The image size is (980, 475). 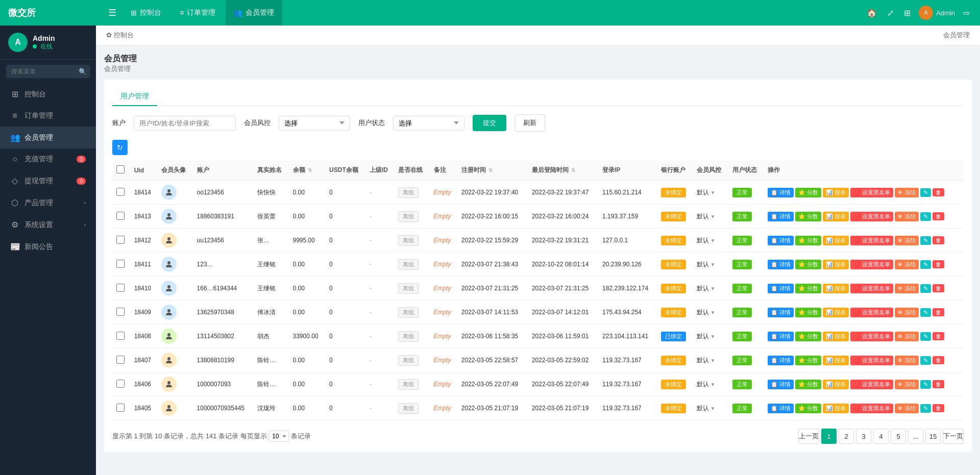 What do you see at coordinates (808, 337) in the screenshot?
I see `btn-score-6: ⭐ 分数` at bounding box center [808, 337].